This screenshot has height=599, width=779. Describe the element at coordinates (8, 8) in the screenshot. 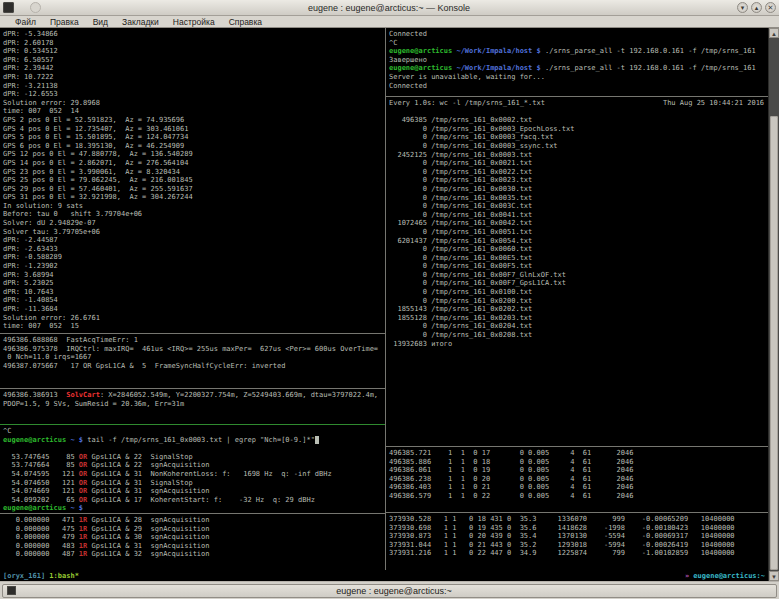

I see `konsole-window-icon` at that location.